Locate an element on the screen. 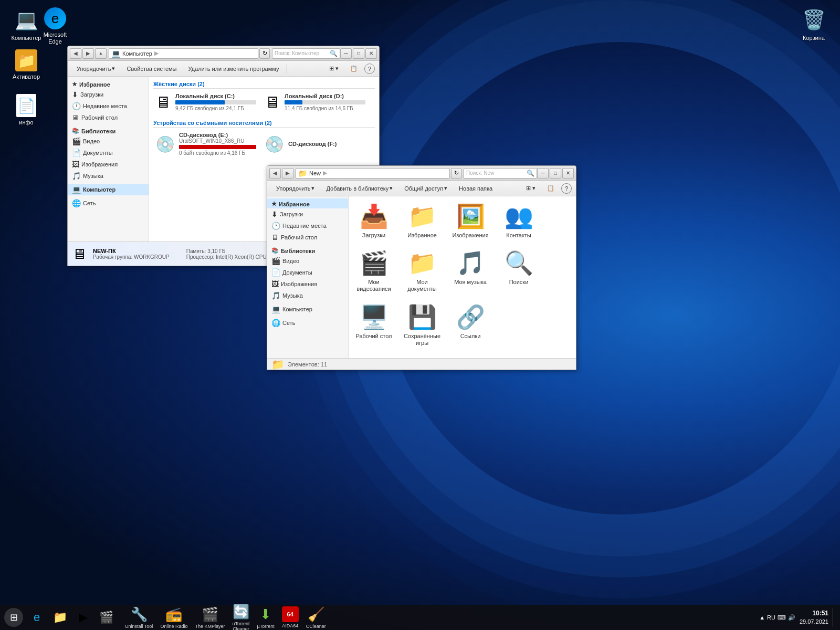 This screenshot has height=630, width=840. up-button: ▲ is located at coordinates (101, 54).